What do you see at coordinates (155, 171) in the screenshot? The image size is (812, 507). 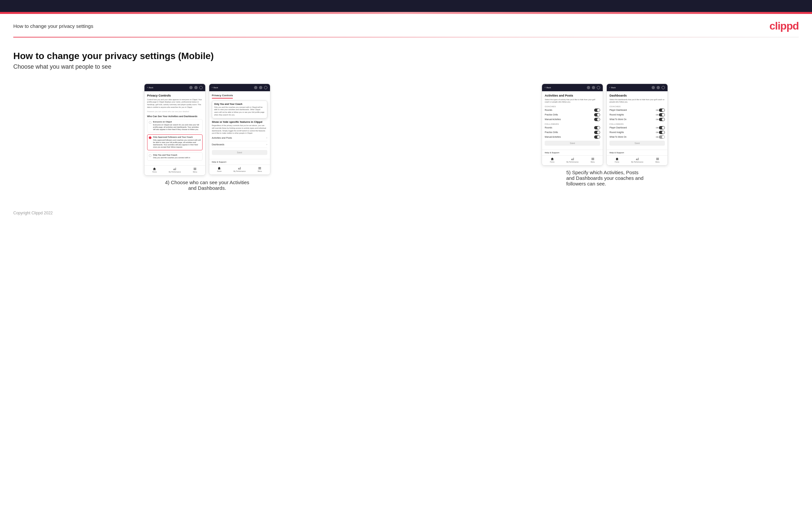 I see `nav-home-1: Home` at bounding box center [155, 171].